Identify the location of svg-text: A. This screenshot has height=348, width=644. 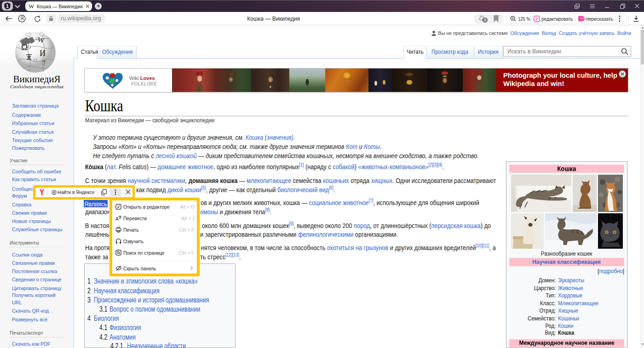
(117, 219).